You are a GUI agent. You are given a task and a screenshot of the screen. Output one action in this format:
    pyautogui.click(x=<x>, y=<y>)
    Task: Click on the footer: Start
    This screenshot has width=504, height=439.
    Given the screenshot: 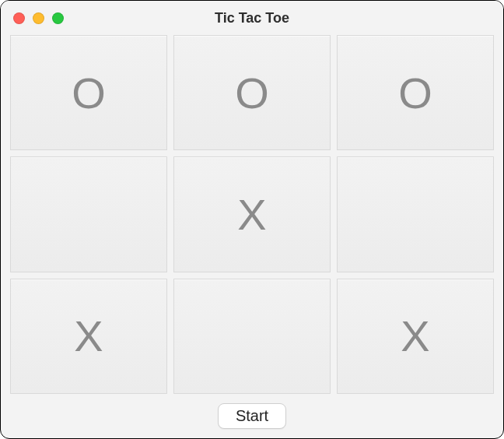 What is the action you would take?
    pyautogui.click(x=252, y=411)
    